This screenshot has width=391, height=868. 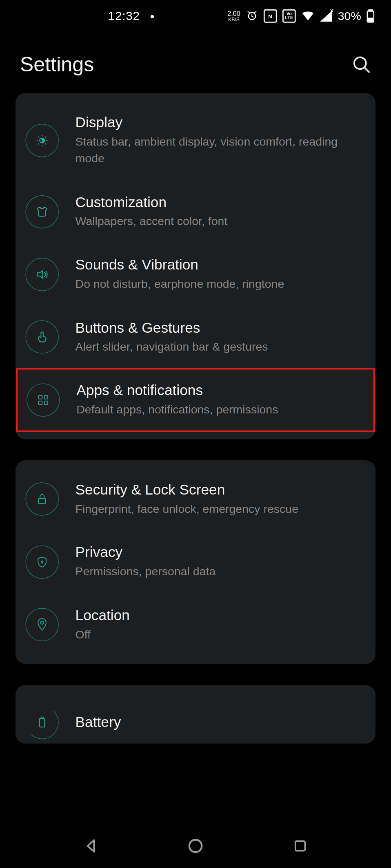 I want to click on shield-icon, so click(x=42, y=562).